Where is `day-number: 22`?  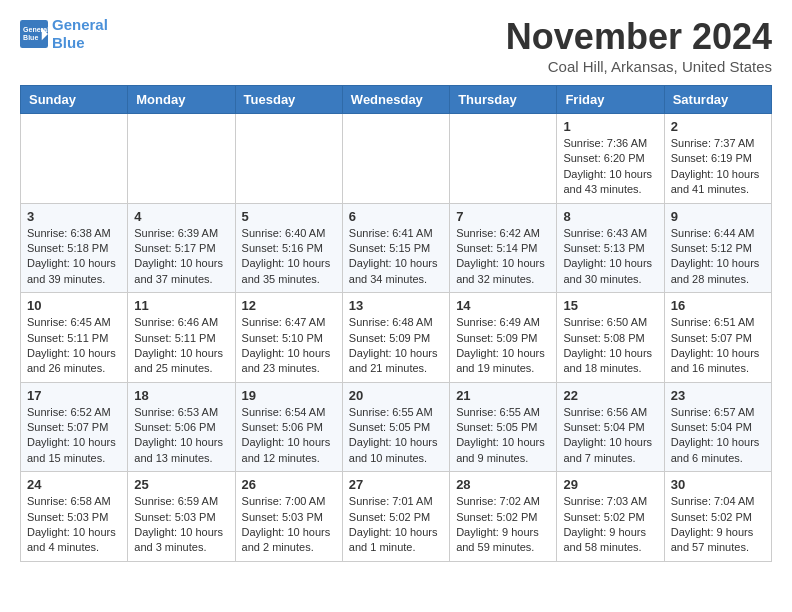 day-number: 22 is located at coordinates (610, 396).